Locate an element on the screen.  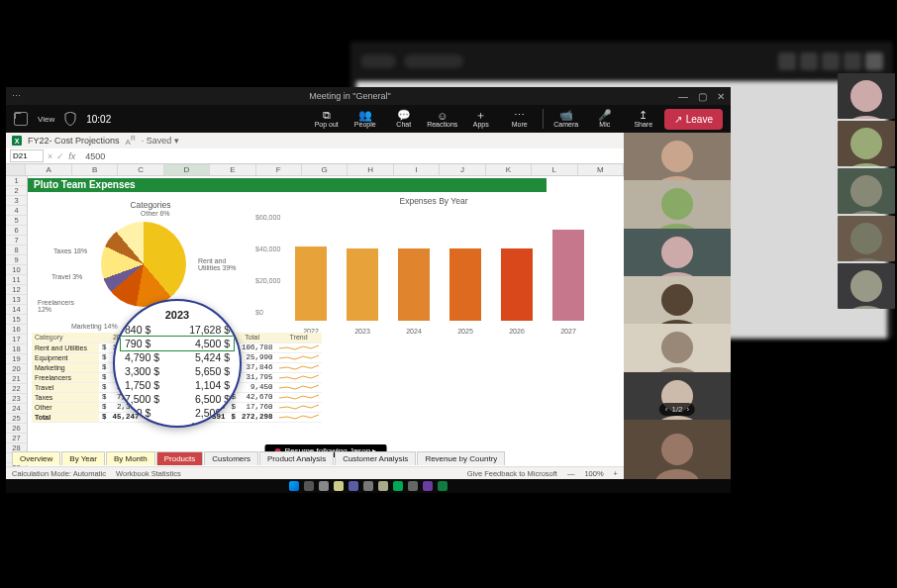
sheet-tab: Overview is located at coordinates (36, 458).